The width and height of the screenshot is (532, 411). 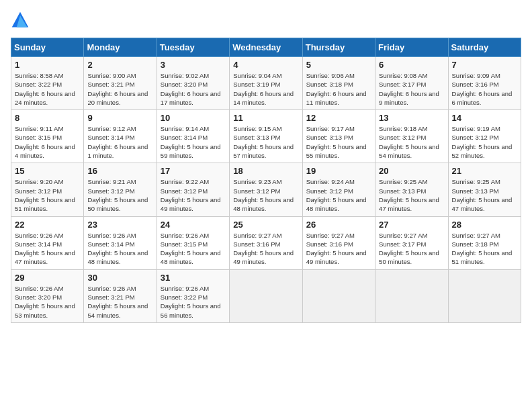 I want to click on sunrise-label: Sunrise: 9:25 AM, so click(x=476, y=181).